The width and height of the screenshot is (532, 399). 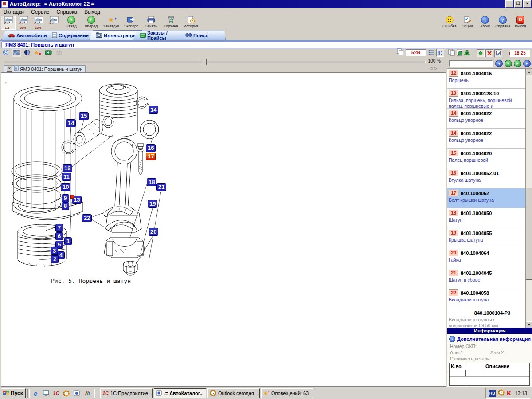 I want to click on toolbar-button: Печать, so click(x=151, y=22).